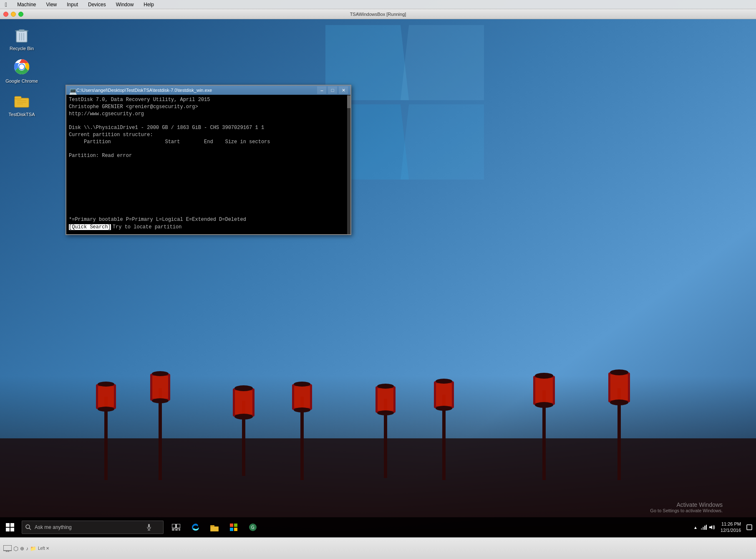 This screenshot has height=559, width=756. What do you see at coordinates (749, 527) in the screenshot?
I see `notification-button` at bounding box center [749, 527].